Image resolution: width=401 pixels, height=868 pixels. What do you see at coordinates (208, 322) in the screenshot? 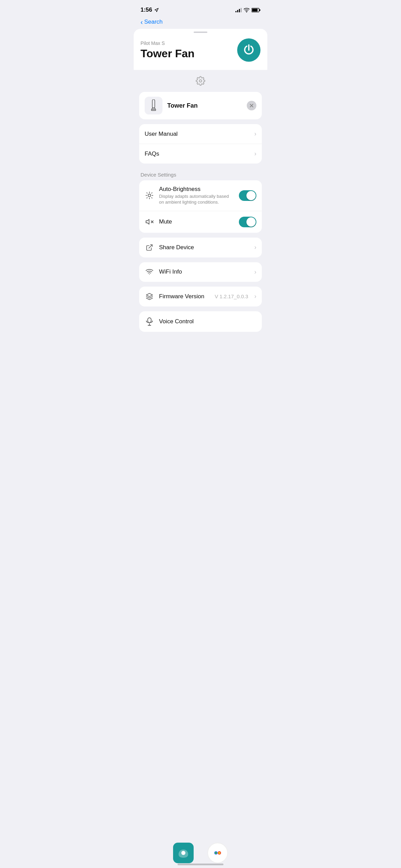
I see `voice-control-label: Voice Control` at bounding box center [208, 322].